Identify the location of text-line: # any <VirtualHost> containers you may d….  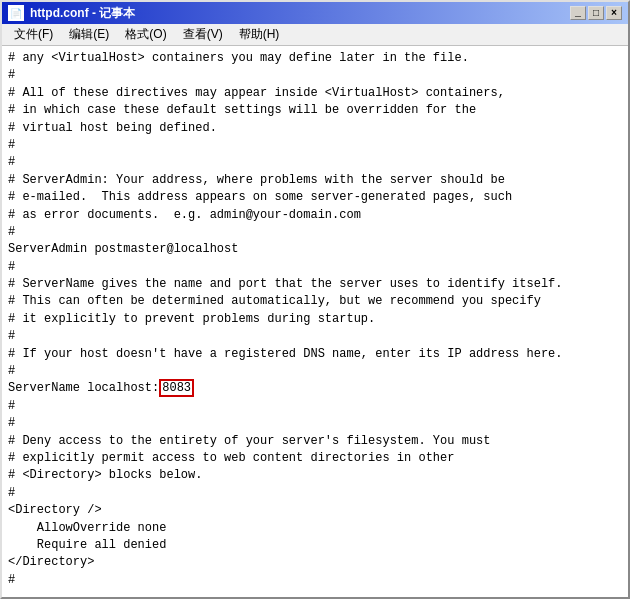
(315, 58).